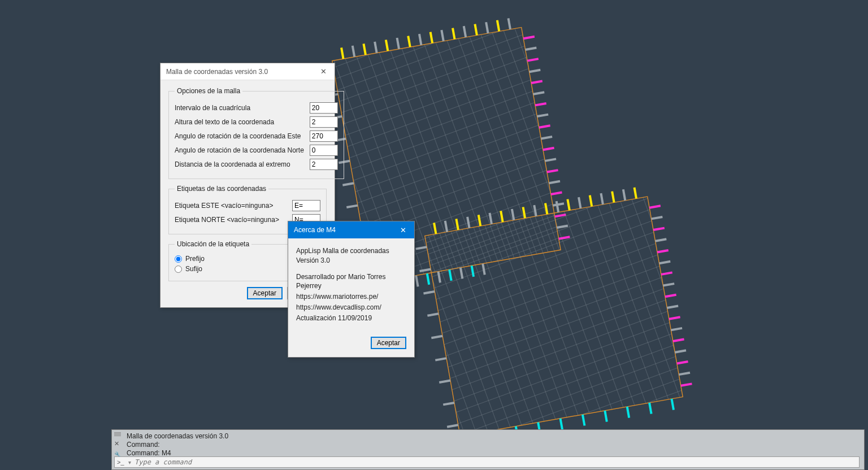  I want to click on about-line2: Desarrollado por Mario Torres Pejerrey, so click(351, 282).